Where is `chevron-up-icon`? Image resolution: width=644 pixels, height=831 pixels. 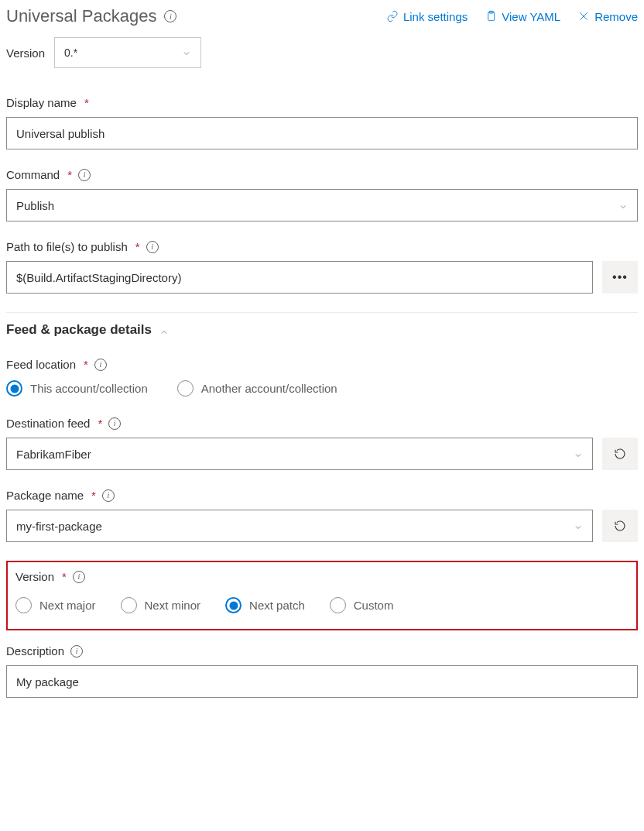 chevron-up-icon is located at coordinates (164, 330).